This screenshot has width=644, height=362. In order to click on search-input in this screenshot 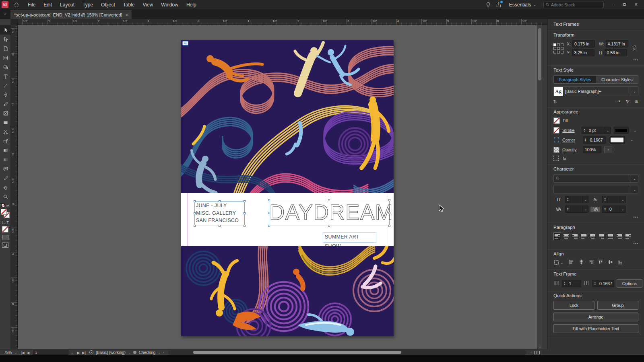, I will do `click(576, 5)`.